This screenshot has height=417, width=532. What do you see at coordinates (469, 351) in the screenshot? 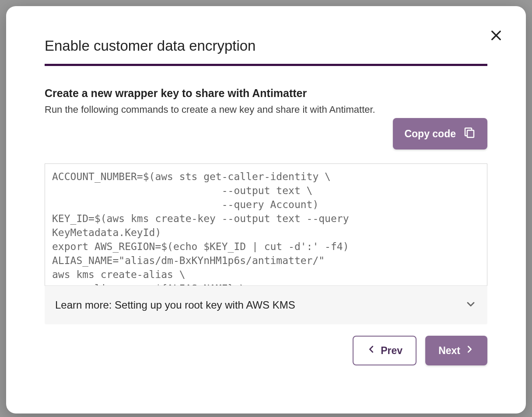
I see `chevron-right-icon` at bounding box center [469, 351].